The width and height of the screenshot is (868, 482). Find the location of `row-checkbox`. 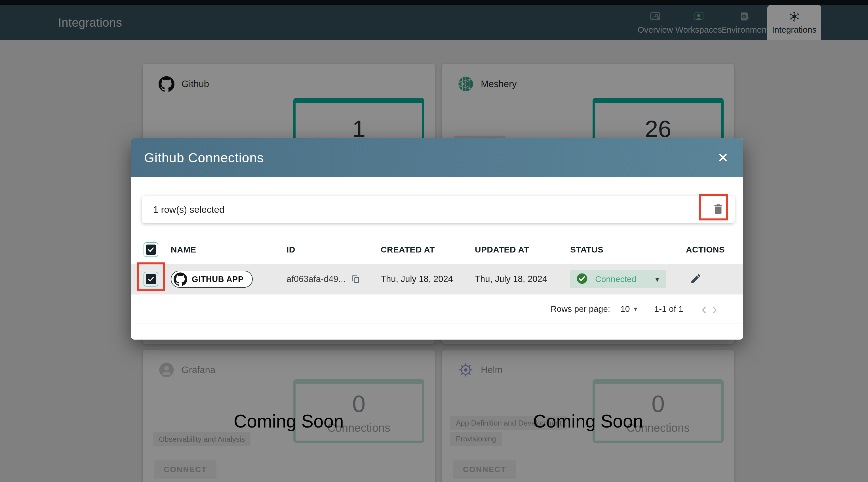

row-checkbox is located at coordinates (151, 279).